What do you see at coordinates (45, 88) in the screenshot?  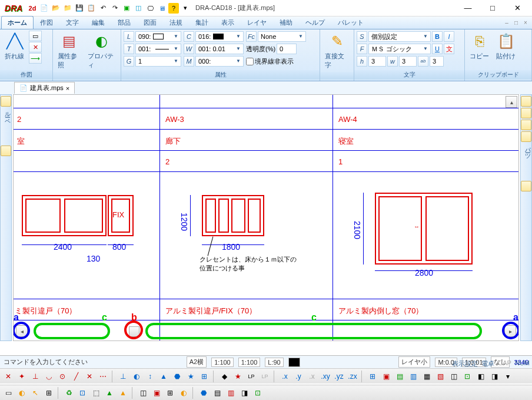 I see `document-tab: 📄 建具表.mps ×` at bounding box center [45, 88].